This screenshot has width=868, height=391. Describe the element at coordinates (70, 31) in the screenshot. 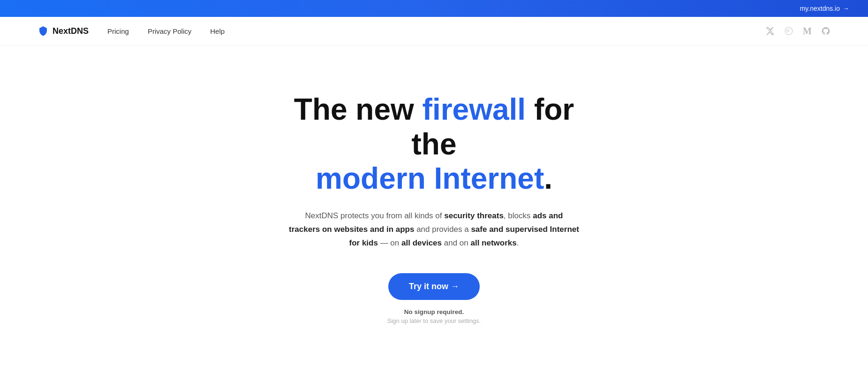

I see `logo-text: NextDNS` at that location.